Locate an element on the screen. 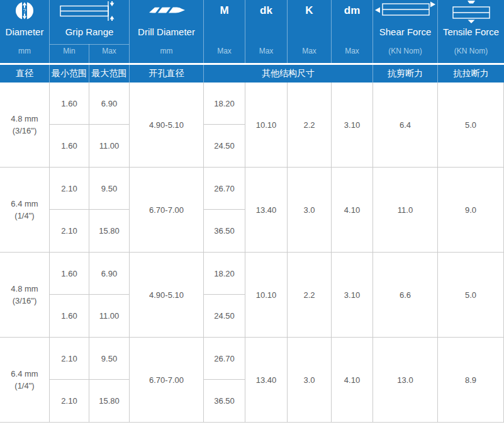  grip-min-label: Min is located at coordinates (69, 51).